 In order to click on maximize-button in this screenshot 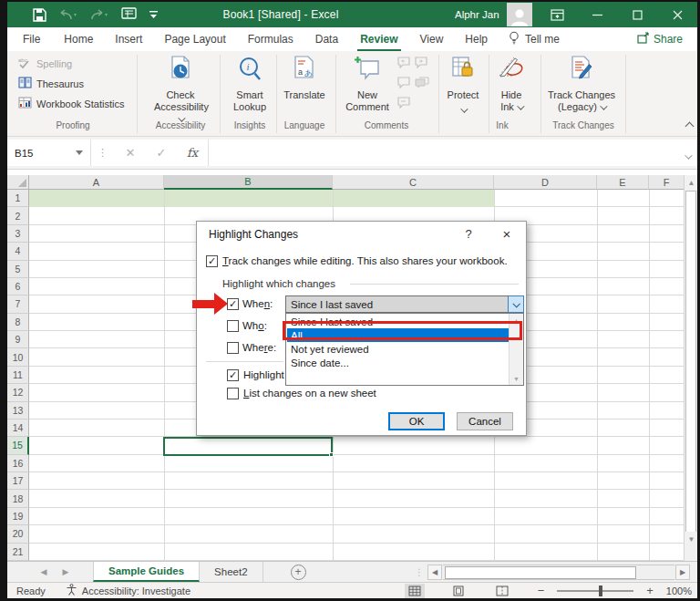, I will do `click(637, 15)`.